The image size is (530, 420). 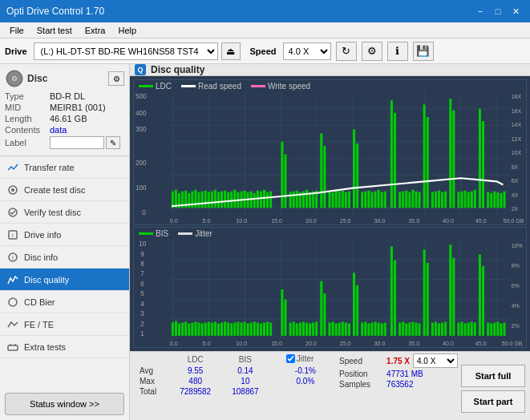 I want to click on disc-quality-header-icon: Q, so click(x=140, y=70).